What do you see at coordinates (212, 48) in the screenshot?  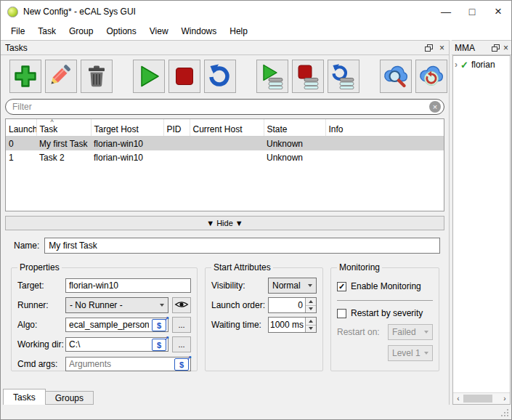 I see `tasks-dock-title: Tasks` at bounding box center [212, 48].